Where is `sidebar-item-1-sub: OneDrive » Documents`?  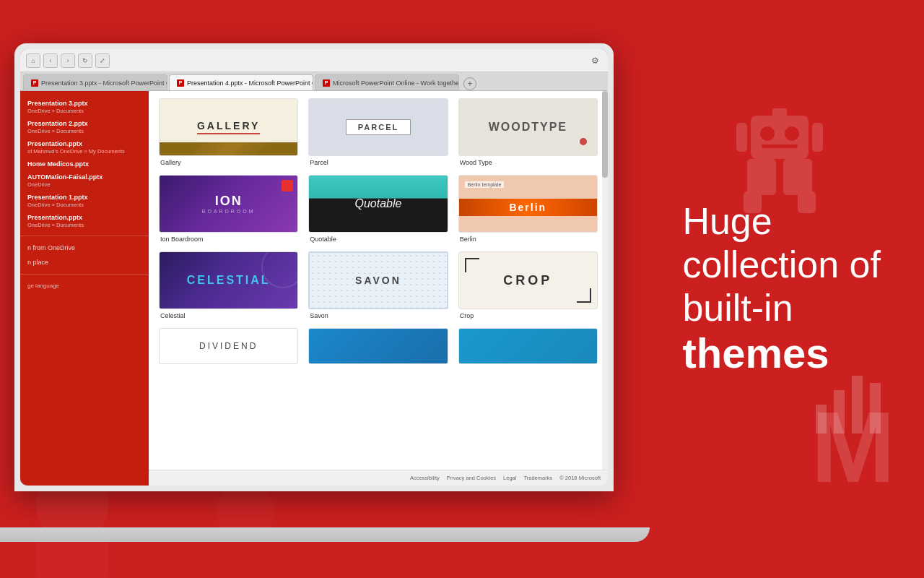
sidebar-item-1-sub: OneDrive » Documents is located at coordinates (84, 131).